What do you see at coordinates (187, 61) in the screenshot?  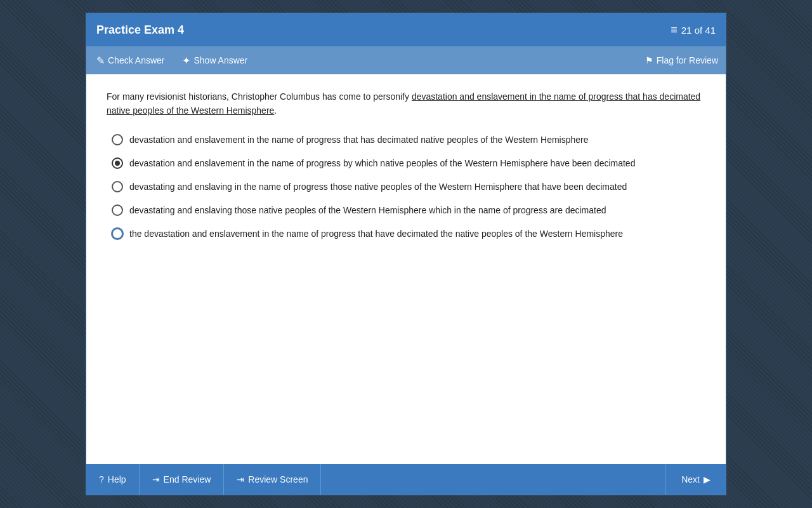 I see `show-answer-icon: ✦` at bounding box center [187, 61].